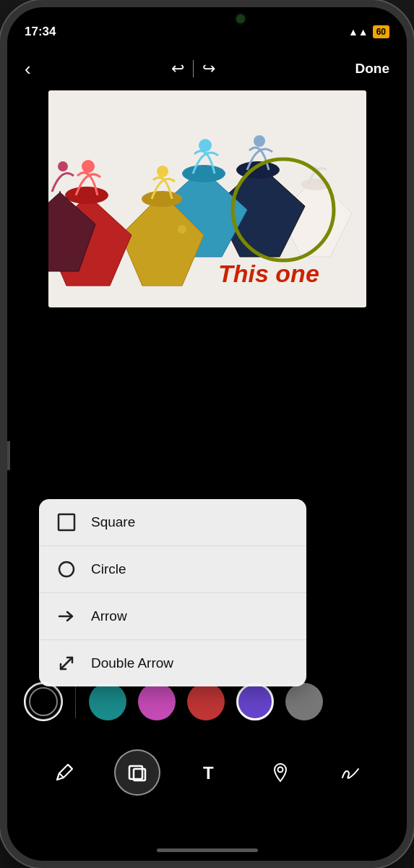  I want to click on menu-item-double-arrow: Double Arrow, so click(173, 663).